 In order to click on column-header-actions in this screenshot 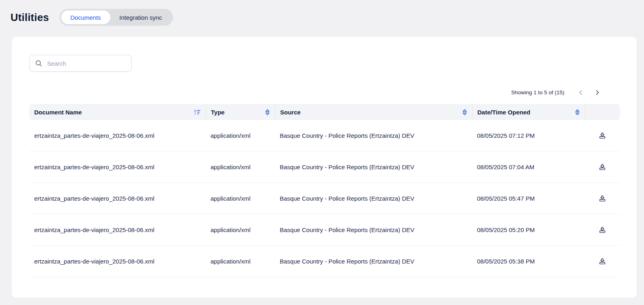, I will do `click(602, 112)`.